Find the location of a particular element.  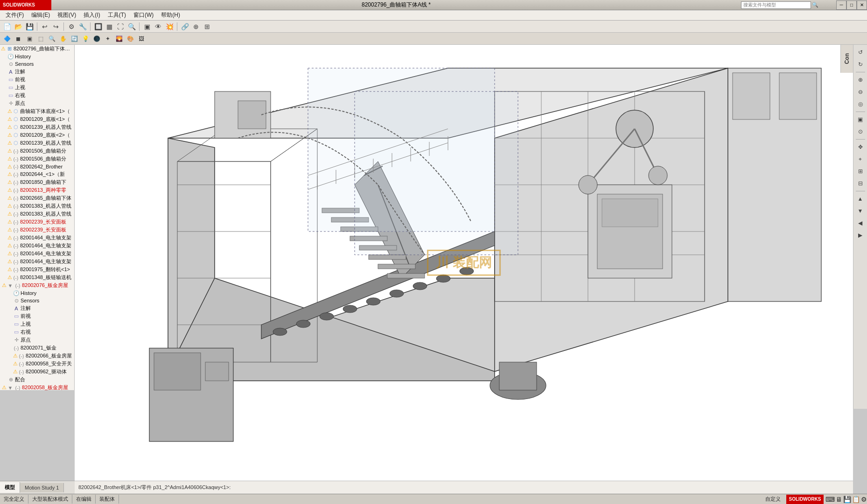

tree-item-part-1: ⚠ ⬡ 曲轴箱下体底座<1>（ is located at coordinates (37, 111).